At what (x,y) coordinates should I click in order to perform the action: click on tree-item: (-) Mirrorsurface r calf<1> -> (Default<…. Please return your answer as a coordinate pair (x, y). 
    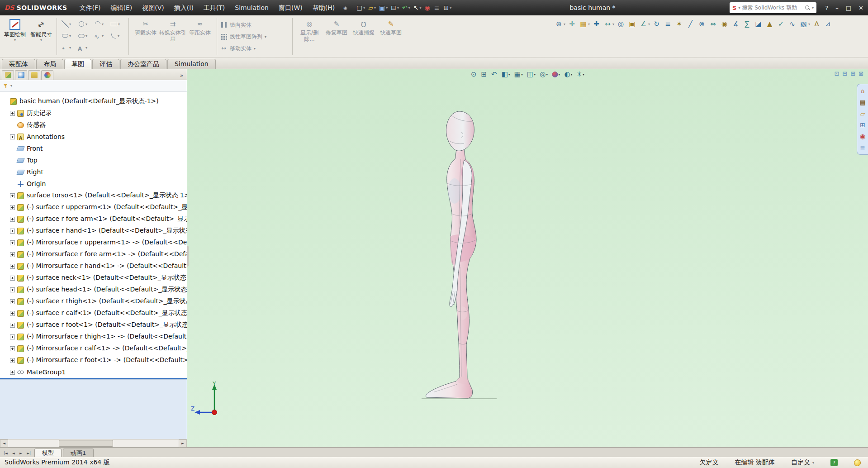
    Looking at the image, I should click on (93, 349).